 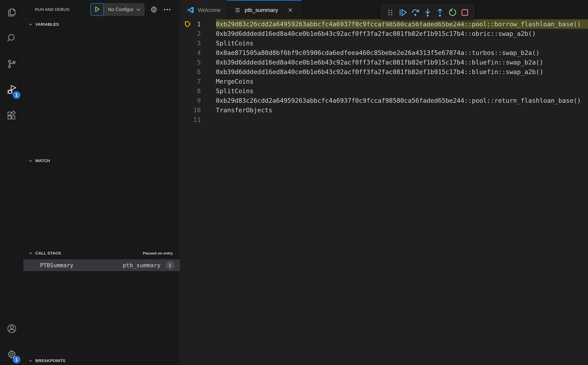 I want to click on activity-item-settings: 1, so click(x=12, y=353).